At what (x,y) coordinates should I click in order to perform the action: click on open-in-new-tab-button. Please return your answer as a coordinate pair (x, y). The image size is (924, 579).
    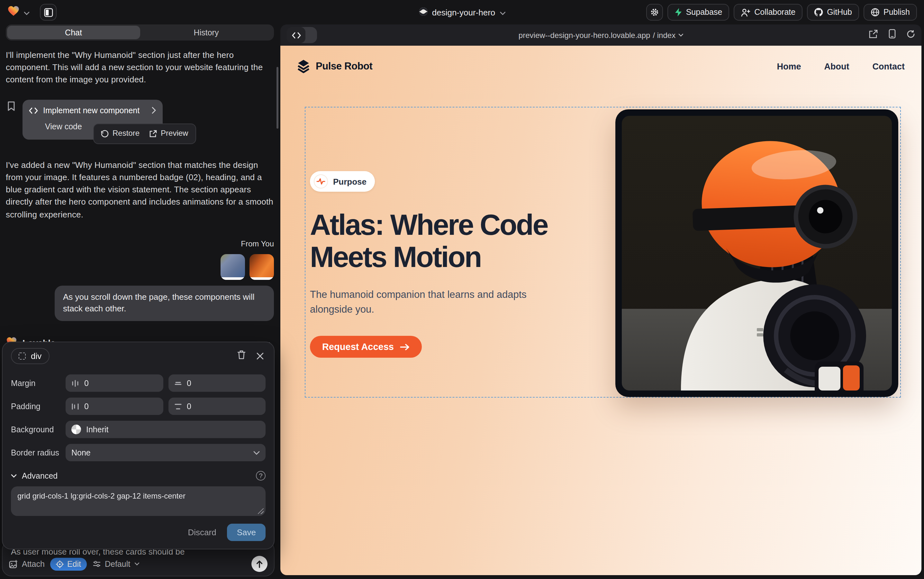
    Looking at the image, I should click on (873, 35).